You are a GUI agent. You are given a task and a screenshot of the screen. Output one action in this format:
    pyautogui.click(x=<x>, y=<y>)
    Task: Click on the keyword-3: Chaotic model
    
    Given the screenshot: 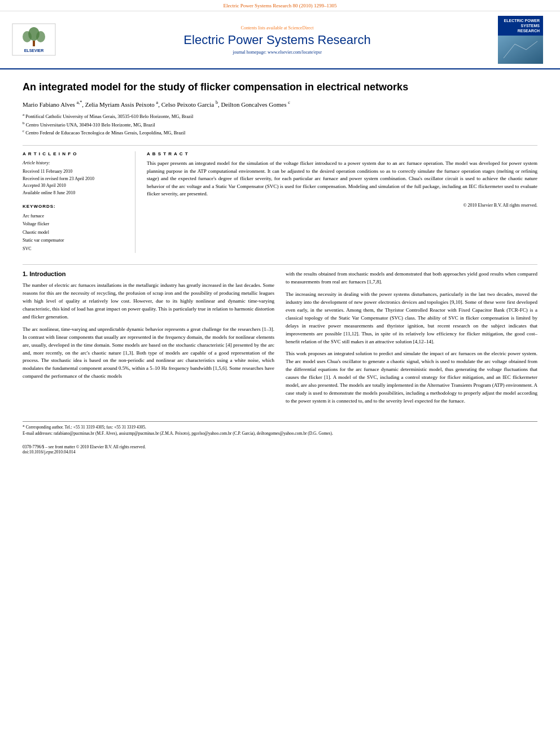 What is the action you would take?
    pyautogui.click(x=75, y=233)
    